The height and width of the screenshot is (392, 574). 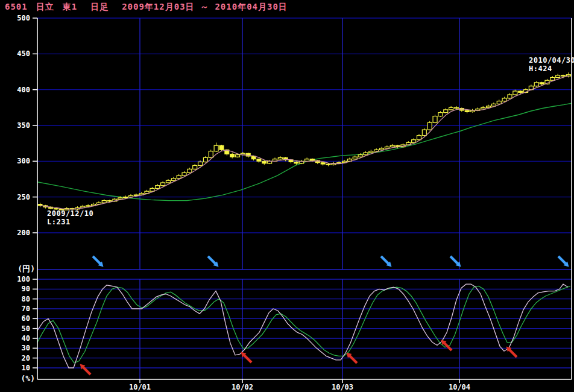 I want to click on month-tick-label: 10/01, so click(x=140, y=387).